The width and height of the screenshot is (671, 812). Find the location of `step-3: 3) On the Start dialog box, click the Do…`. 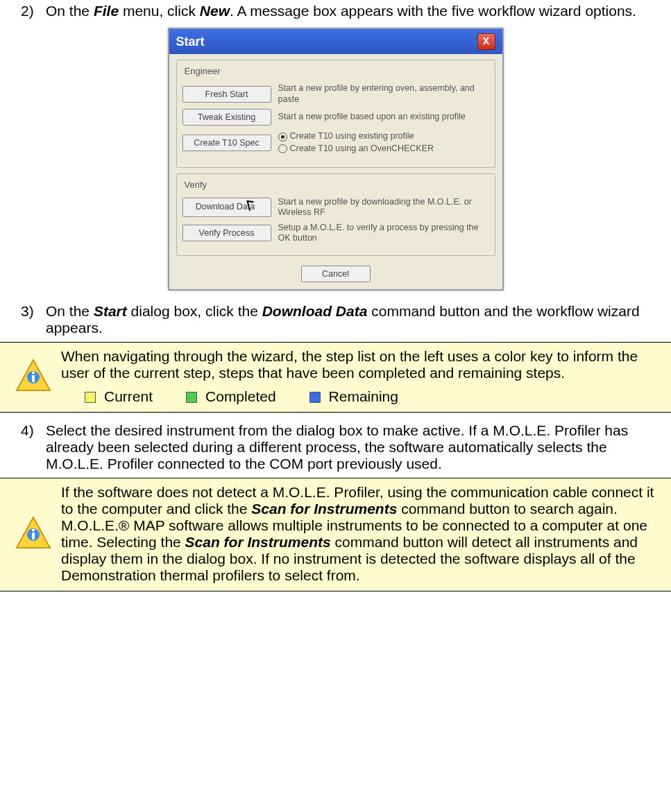

step-3: 3) On the Start dialog box, click the Do… is located at coordinates (336, 320).